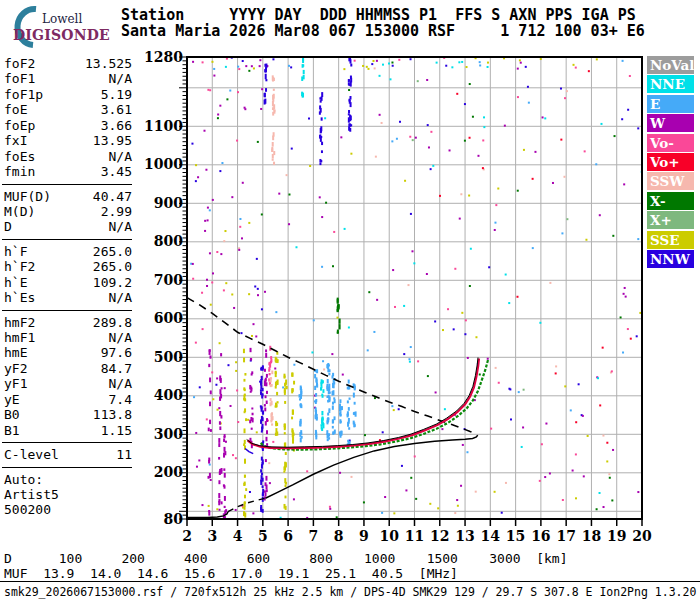  Describe the element at coordinates (68, 196) in the screenshot. I see `param-row: MUF(D)40.47` at that location.